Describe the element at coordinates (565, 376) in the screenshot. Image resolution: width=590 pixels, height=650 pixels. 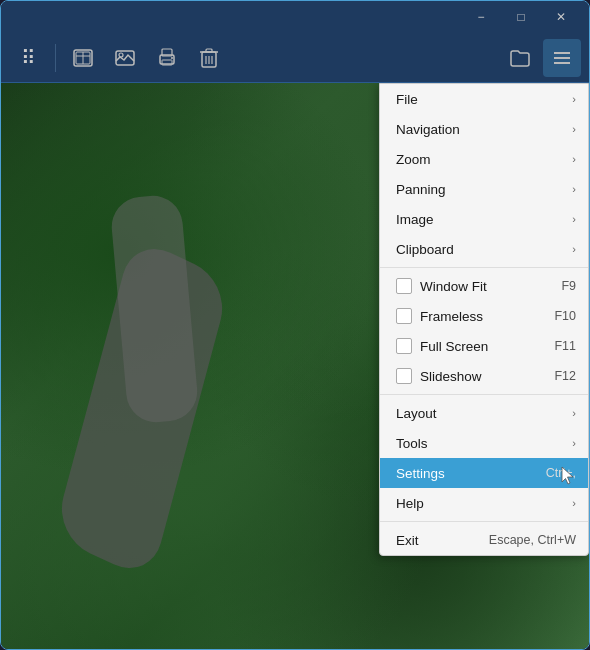
I see `menu-item-slideshow-shortcut: F12` at that location.